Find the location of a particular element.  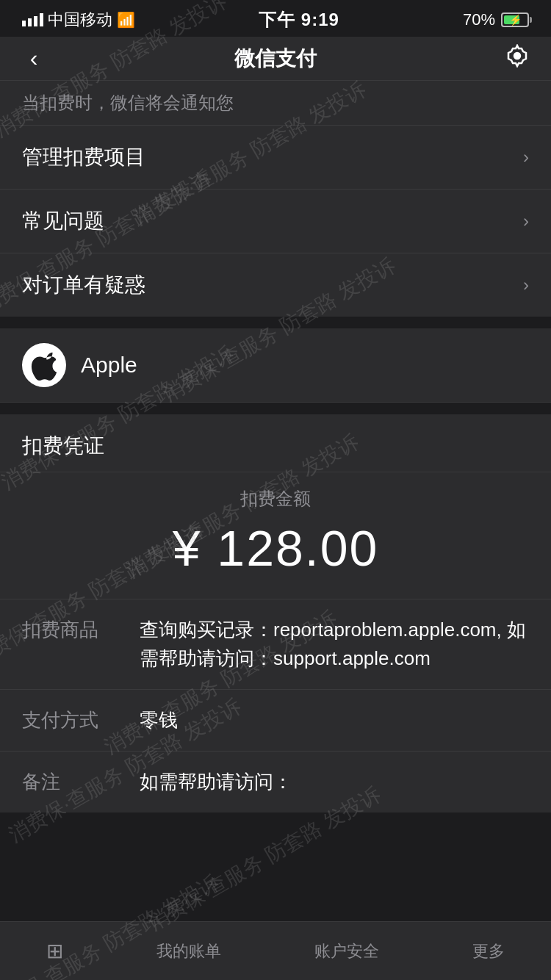

detail-row-payment: 支付方式 零钱 is located at coordinates (276, 721).